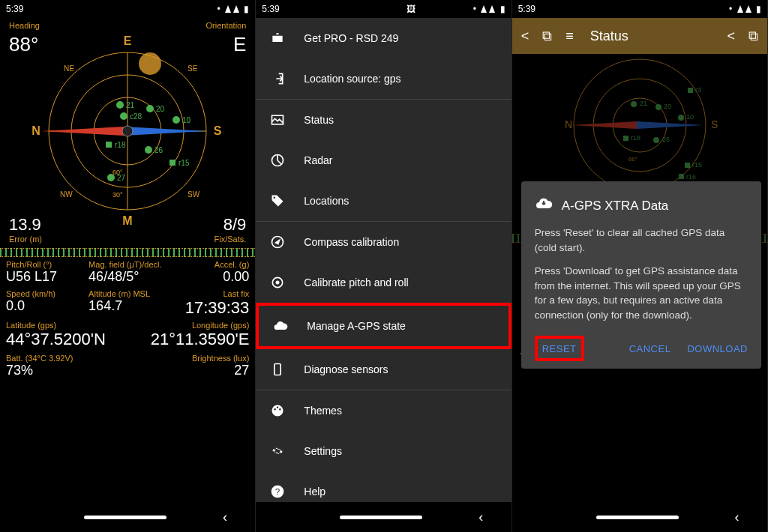 The height and width of the screenshot is (532, 768). What do you see at coordinates (24, 25) in the screenshot?
I see `heading-label: Heading` at bounding box center [24, 25].